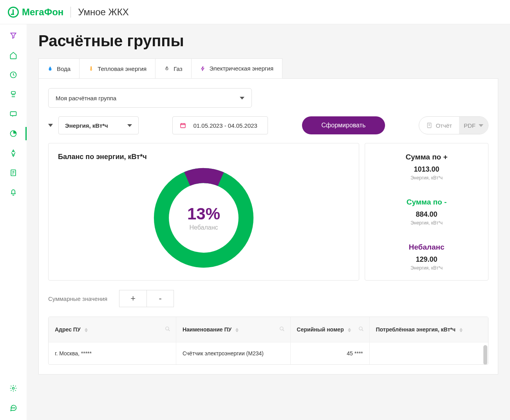 This screenshot has height=420, width=510. Describe the element at coordinates (268, 353) in the screenshot. I see `table-row: г. Москва, ***** Счётчик электроэнергии …` at that location.